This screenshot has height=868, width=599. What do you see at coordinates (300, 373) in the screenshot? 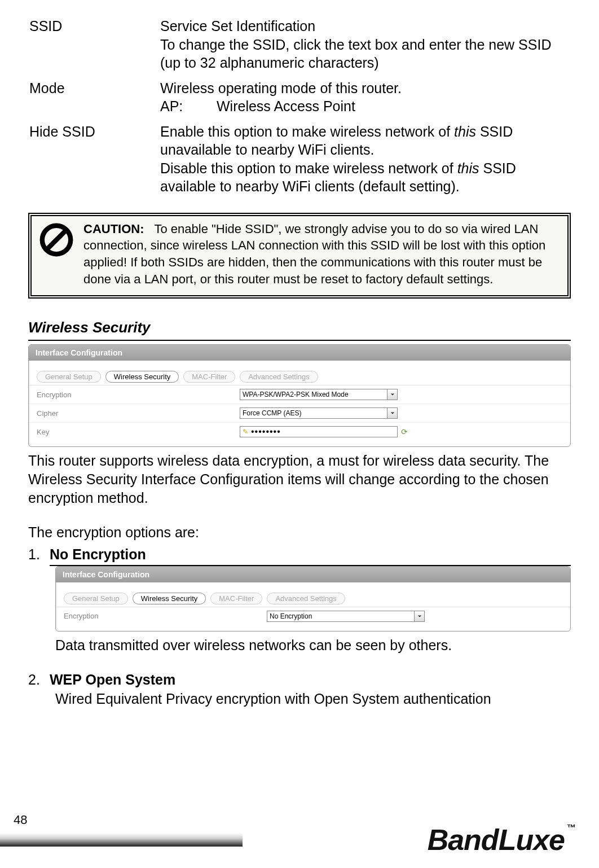
I see `tabs-row: General Setup Wireless Security MAC-Filt…` at bounding box center [300, 373].